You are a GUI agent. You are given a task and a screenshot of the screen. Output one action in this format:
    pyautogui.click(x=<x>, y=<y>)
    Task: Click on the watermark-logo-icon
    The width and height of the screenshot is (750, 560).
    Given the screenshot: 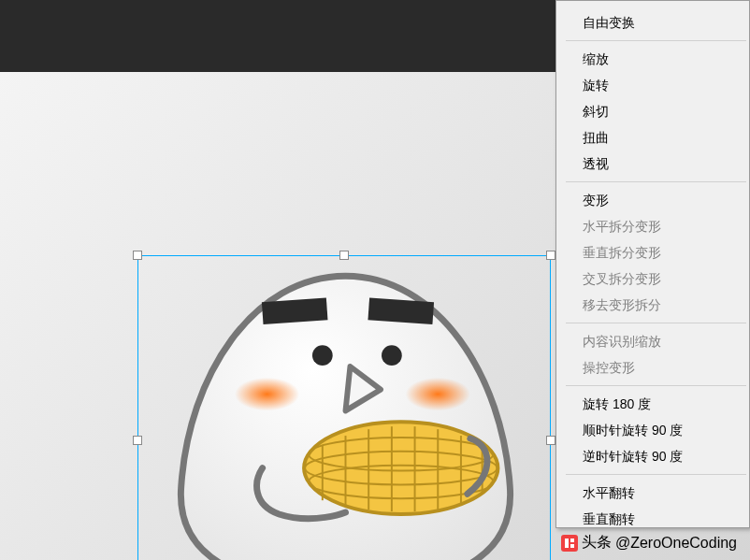 What is the action you would take?
    pyautogui.click(x=570, y=543)
    